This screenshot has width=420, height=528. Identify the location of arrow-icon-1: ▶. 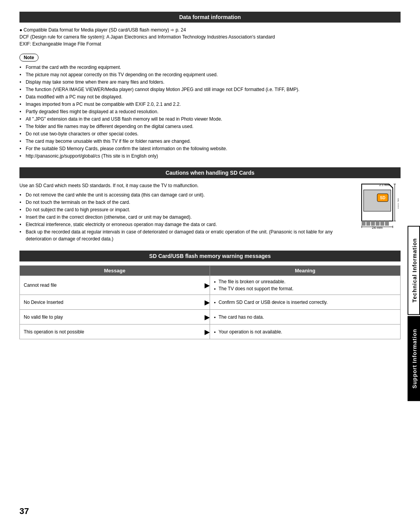
(207, 286).